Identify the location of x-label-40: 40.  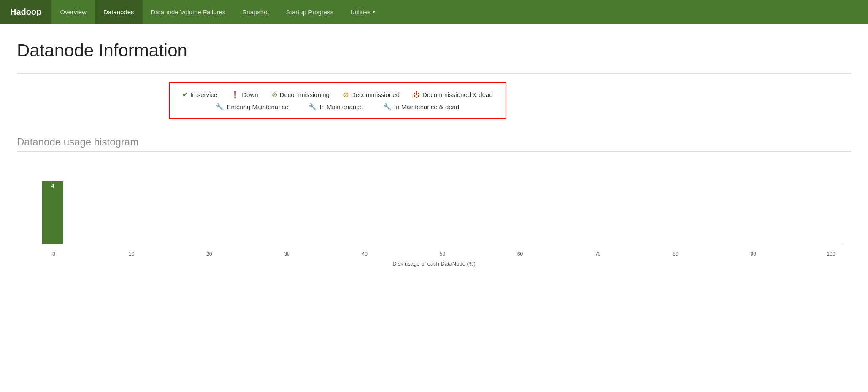
(365, 254).